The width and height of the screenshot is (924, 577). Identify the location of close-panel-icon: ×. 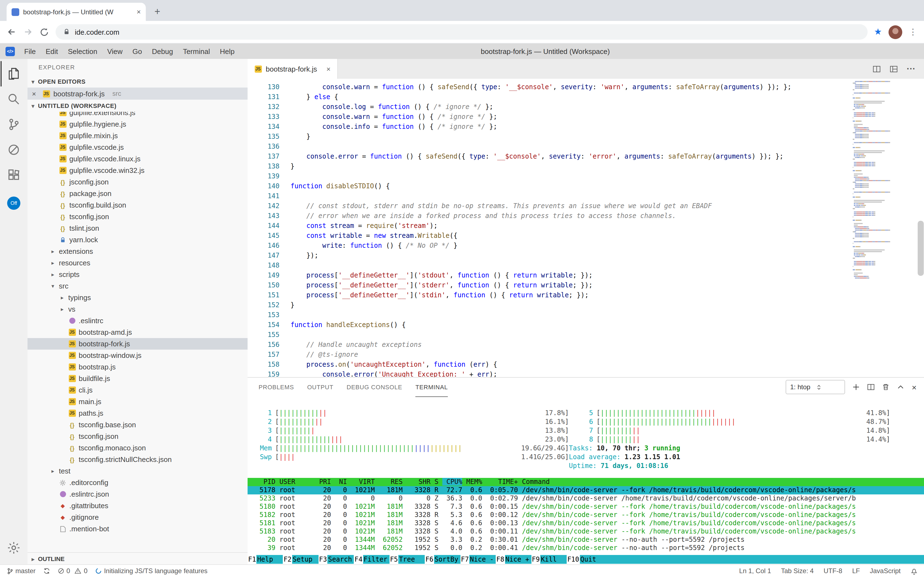
(914, 387).